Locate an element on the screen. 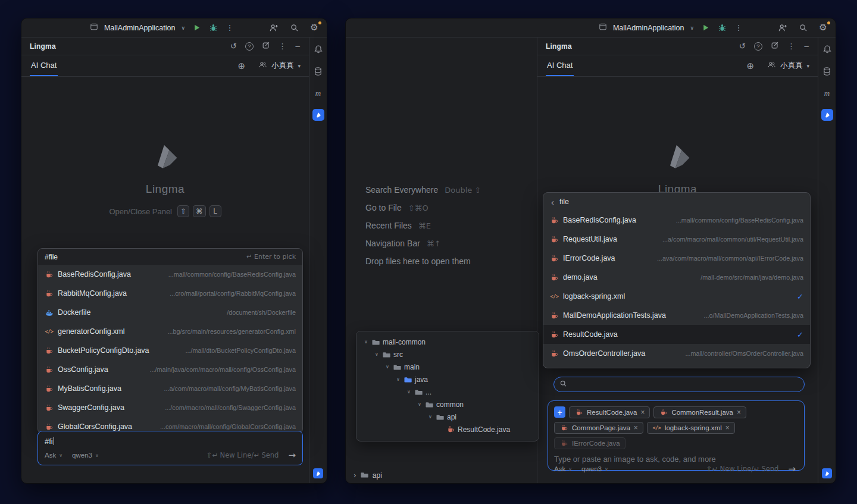 This screenshot has width=857, height=504. context-chip: </> CommonResult.java × is located at coordinates (700, 412).